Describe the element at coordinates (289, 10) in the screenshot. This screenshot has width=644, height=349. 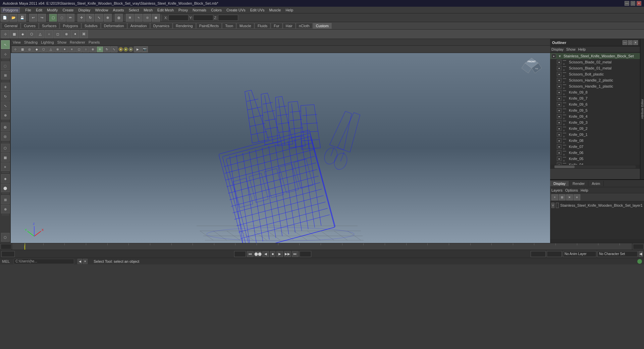
I see `menu-item-help: Help` at that location.